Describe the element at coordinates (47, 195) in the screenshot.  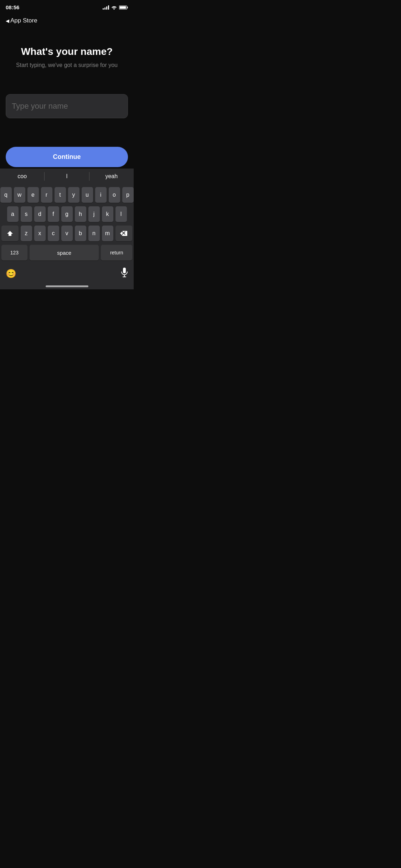
I see `key-r: r` at that location.